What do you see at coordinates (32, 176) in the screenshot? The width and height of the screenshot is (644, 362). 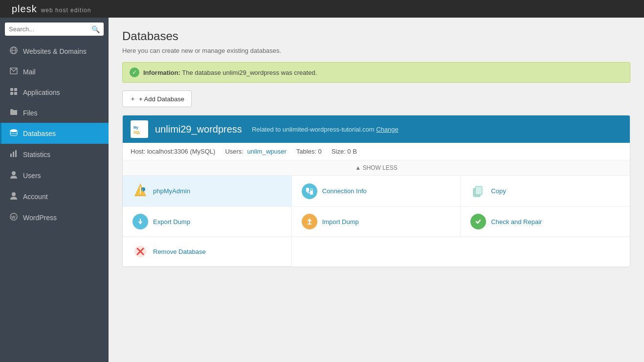 I see `sidebar-item-label: Users` at bounding box center [32, 176].